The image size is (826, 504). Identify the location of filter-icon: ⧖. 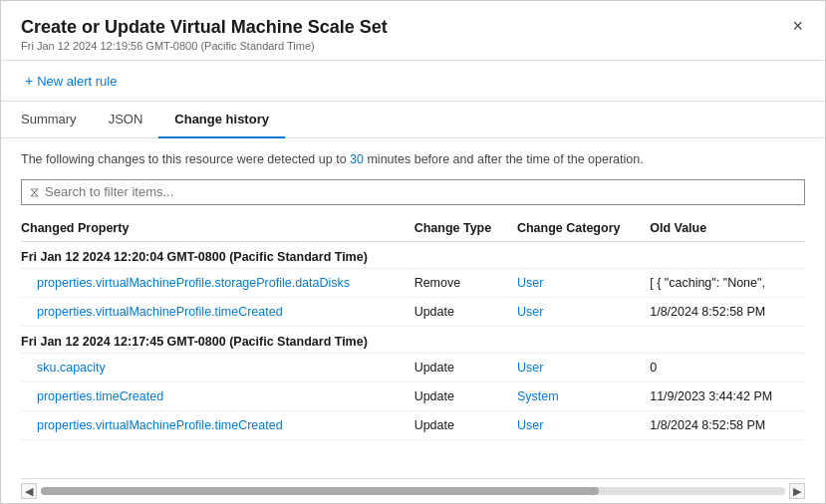
(34, 192).